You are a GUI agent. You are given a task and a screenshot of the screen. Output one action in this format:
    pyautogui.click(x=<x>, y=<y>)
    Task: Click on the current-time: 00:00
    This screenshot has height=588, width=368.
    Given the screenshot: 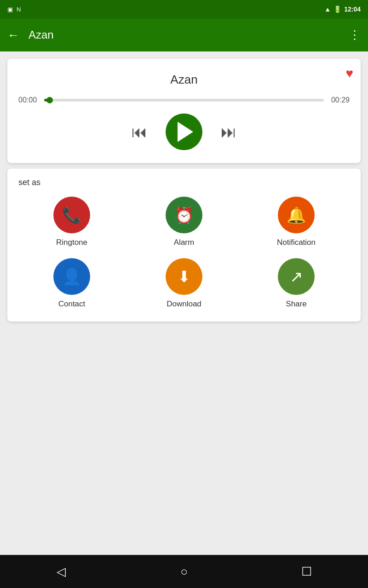 What is the action you would take?
    pyautogui.click(x=29, y=100)
    